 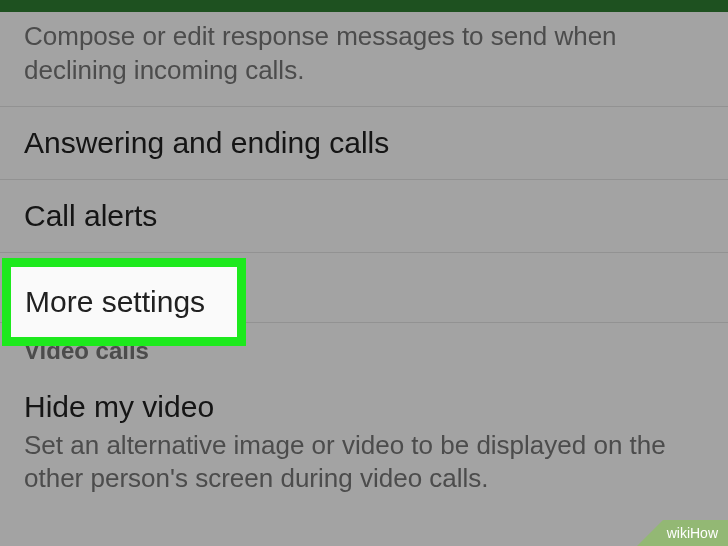 What do you see at coordinates (364, 216) in the screenshot?
I see `setting-title: Call alerts` at bounding box center [364, 216].